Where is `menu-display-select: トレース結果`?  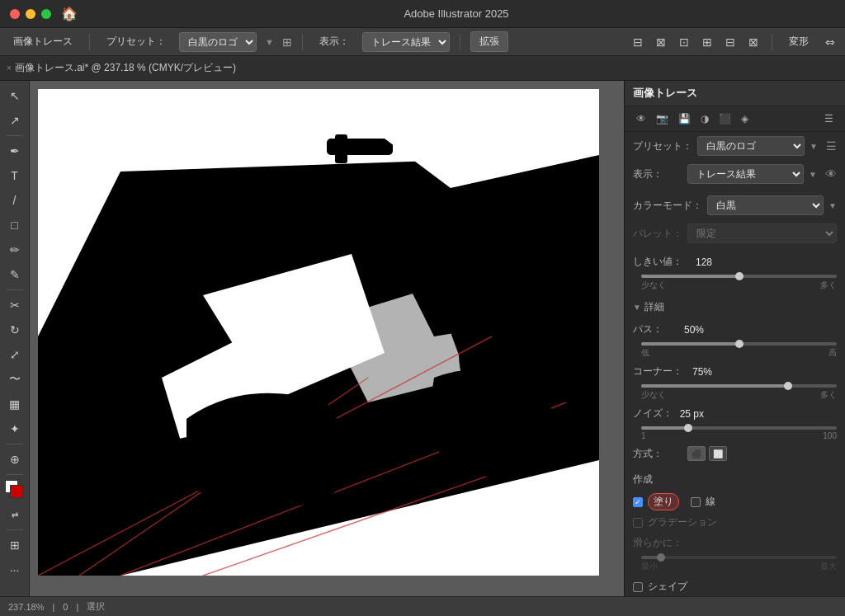
menu-display-select: トレース結果 is located at coordinates (406, 42).